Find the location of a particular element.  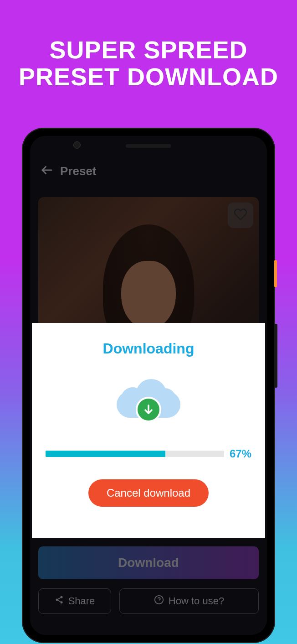

phone-notch is located at coordinates (148, 145).